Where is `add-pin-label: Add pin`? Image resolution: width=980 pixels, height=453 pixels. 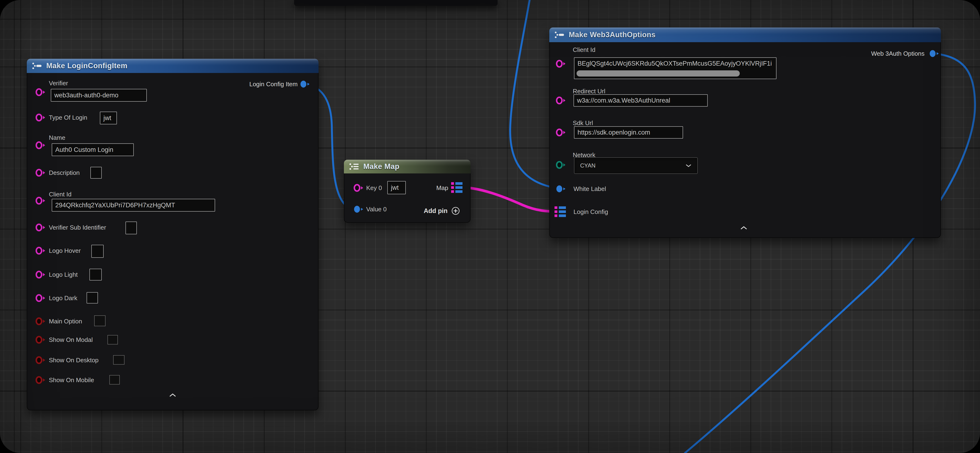
add-pin-label: Add pin is located at coordinates (436, 211).